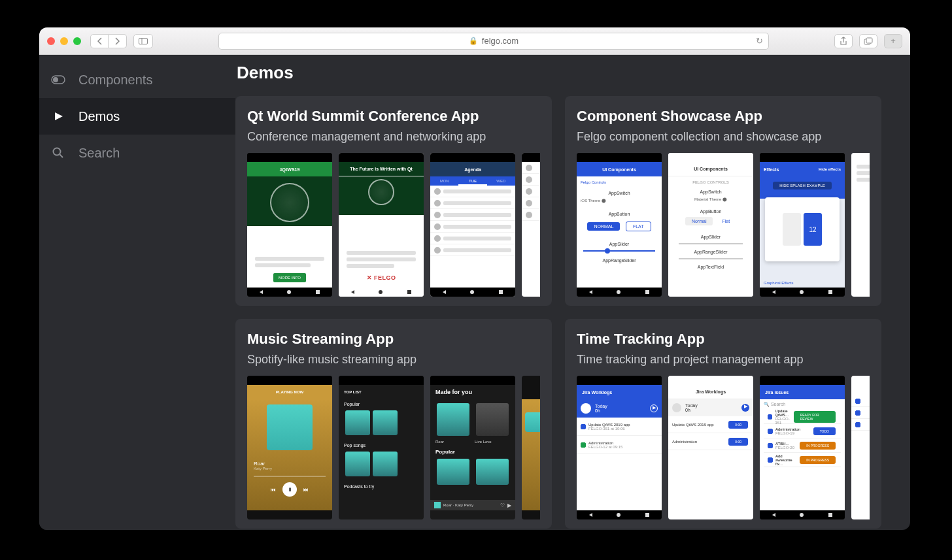 The width and height of the screenshot is (952, 560). I want to click on demo-title: Music Streaming App, so click(394, 339).